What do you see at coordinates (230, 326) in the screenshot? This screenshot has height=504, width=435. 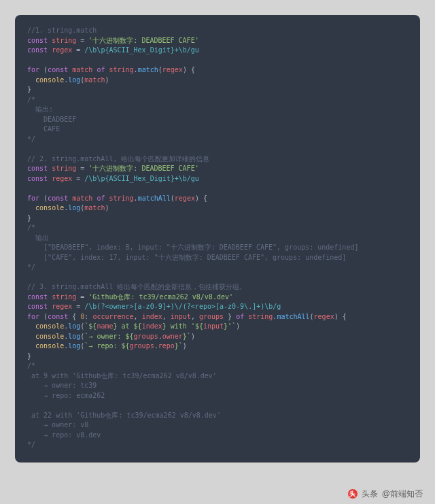 I see `tmpl: }'`` at bounding box center [230, 326].